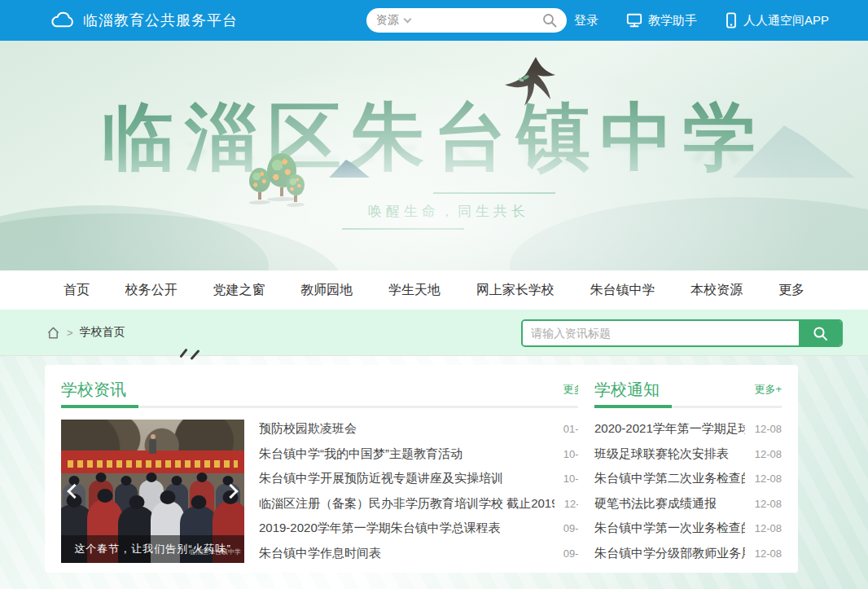 Image resolution: width=868 pixels, height=589 pixels. Describe the element at coordinates (669, 429) in the screenshot. I see `notice-item-title: 2020-2021学年第一学期足球` at that location.